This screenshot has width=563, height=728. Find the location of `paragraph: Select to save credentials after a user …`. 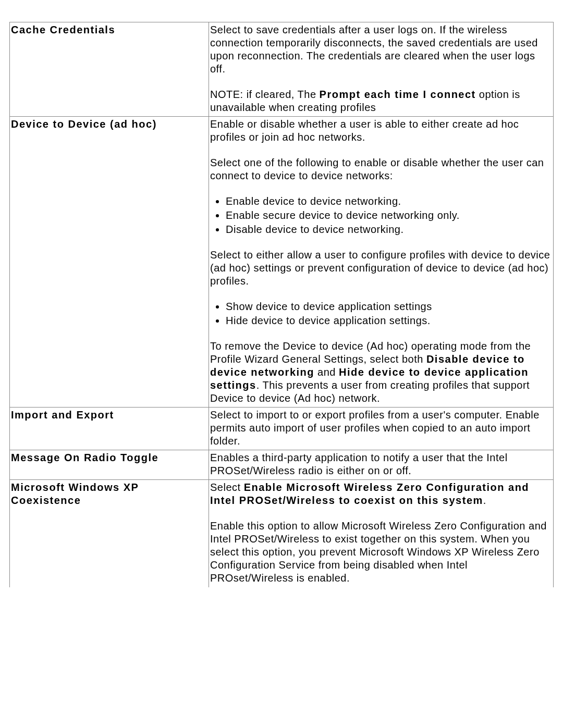

paragraph: Select to save credentials after a user … is located at coordinates (381, 50).